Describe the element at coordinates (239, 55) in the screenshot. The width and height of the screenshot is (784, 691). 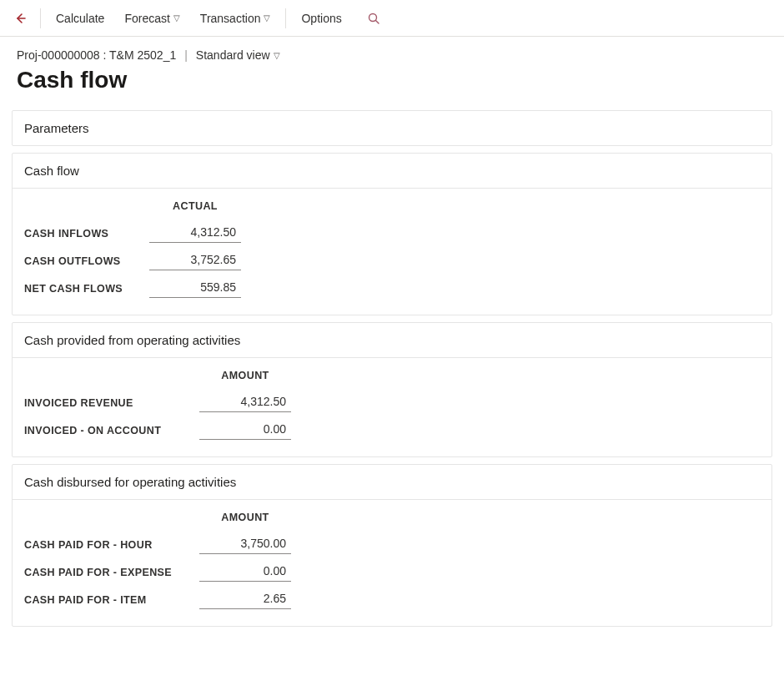
I see `view-switcher: Standard view ▽` at that location.